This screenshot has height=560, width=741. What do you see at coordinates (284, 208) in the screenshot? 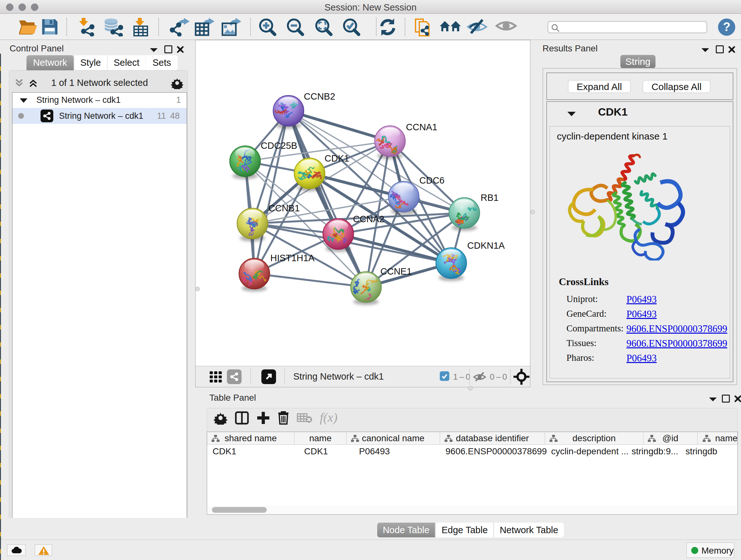
I see `svg-text: CCNB1` at bounding box center [284, 208].